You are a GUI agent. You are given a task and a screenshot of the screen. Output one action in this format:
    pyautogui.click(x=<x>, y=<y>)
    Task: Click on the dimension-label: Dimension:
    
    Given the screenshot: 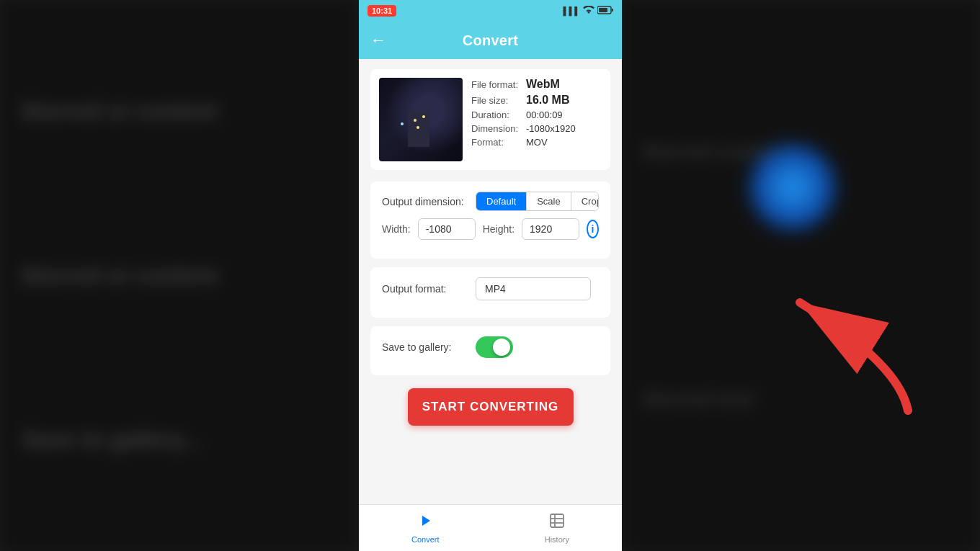 What is the action you would take?
    pyautogui.click(x=497, y=128)
    